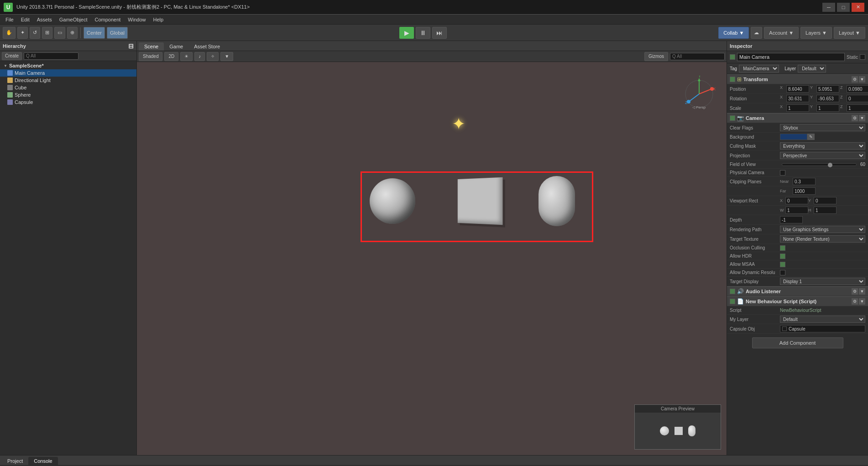  Describe the element at coordinates (68, 66) in the screenshot. I see `scene-root: ▼ SampleScene*` at that location.